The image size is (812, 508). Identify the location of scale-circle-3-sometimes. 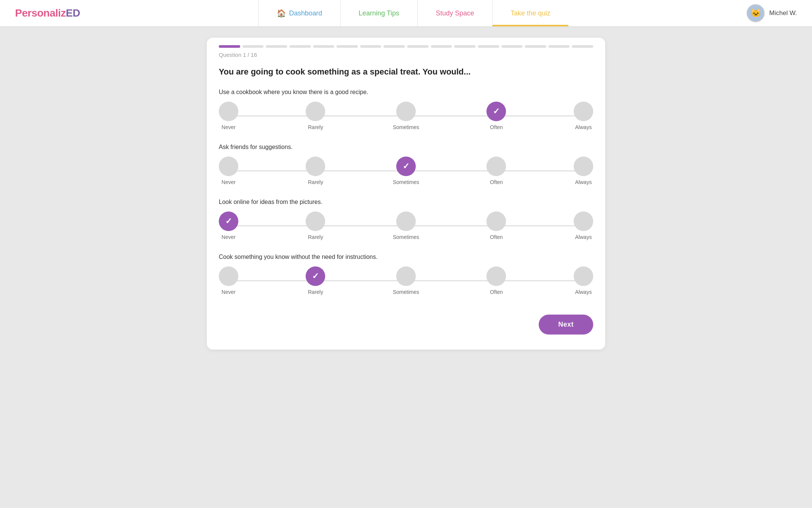
(406, 221).